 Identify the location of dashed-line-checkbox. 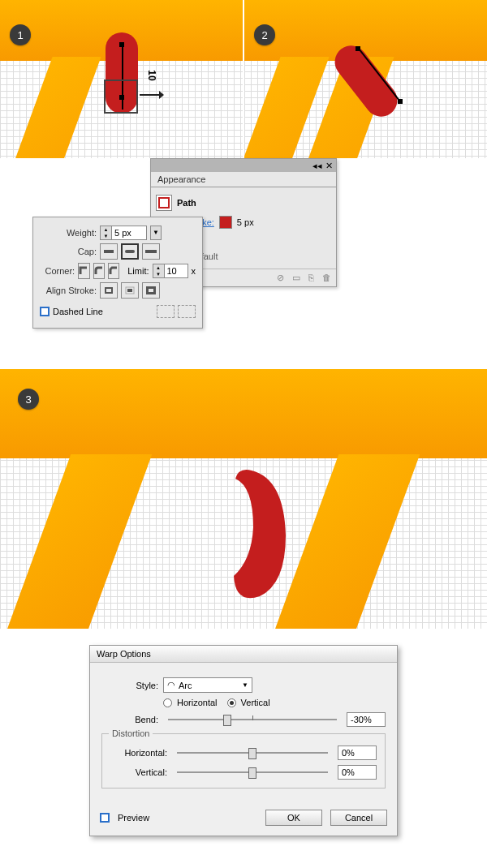
(45, 312).